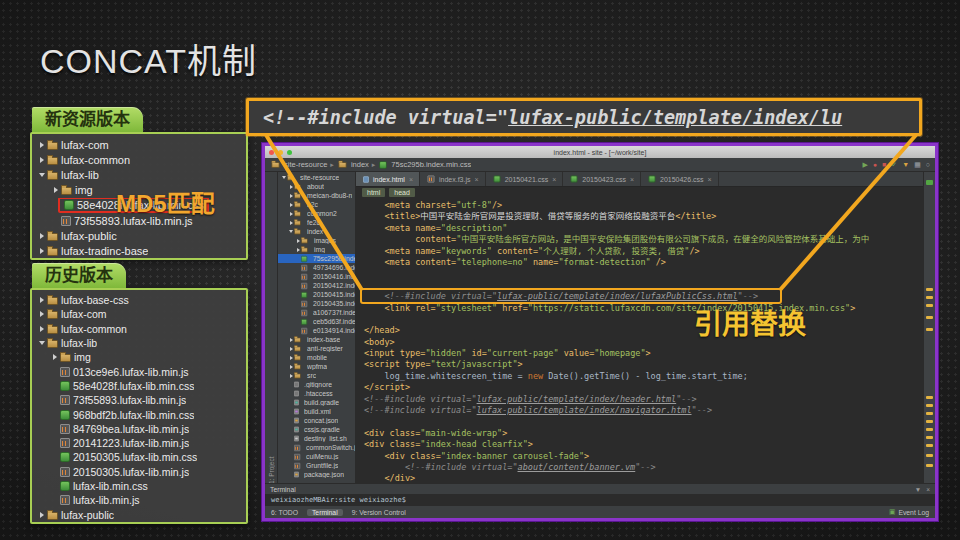 The width and height of the screenshot is (960, 540). What do you see at coordinates (316, 402) in the screenshot?
I see `tree-item: build.gradle` at bounding box center [316, 402].